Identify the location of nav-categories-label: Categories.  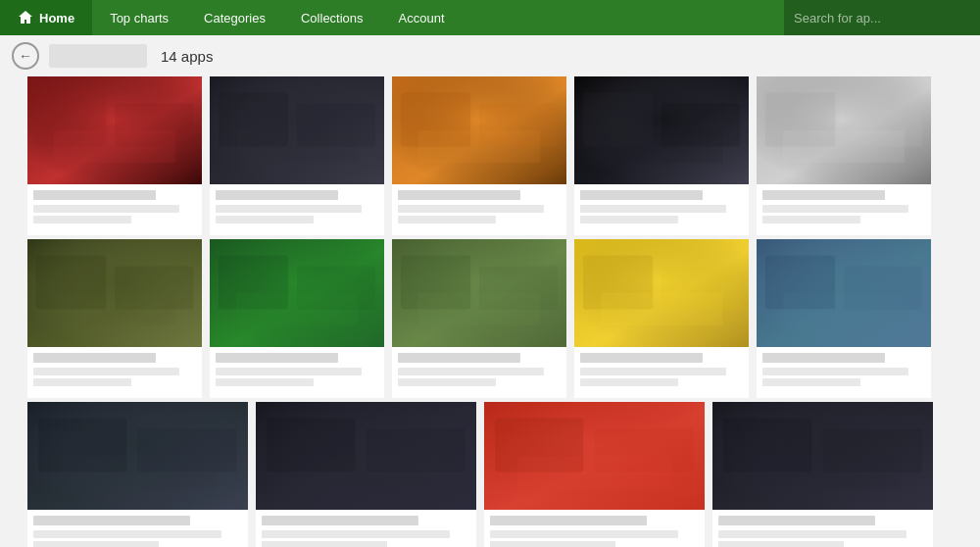
(235, 18).